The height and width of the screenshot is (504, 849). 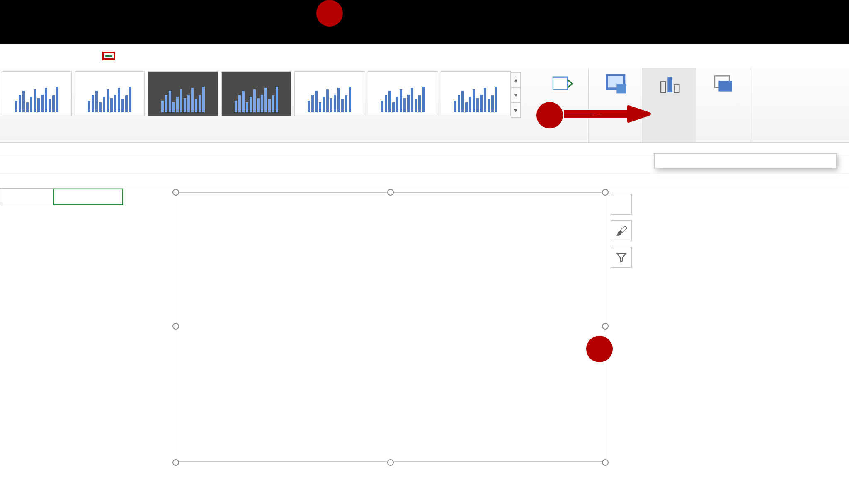 What do you see at coordinates (621, 257) in the screenshot?
I see `funnel-icon` at bounding box center [621, 257].